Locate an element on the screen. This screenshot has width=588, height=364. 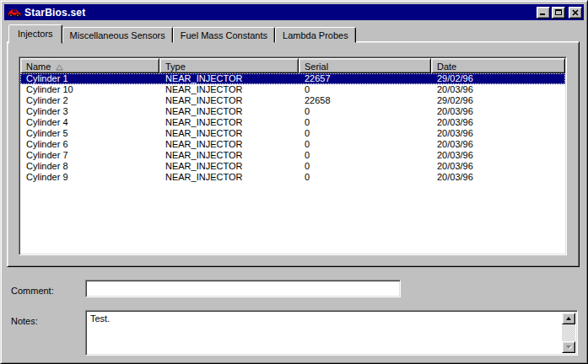
table-row: Cylinder 1NEAR_INJECTOR2265729/02/96 is located at coordinates (293, 79).